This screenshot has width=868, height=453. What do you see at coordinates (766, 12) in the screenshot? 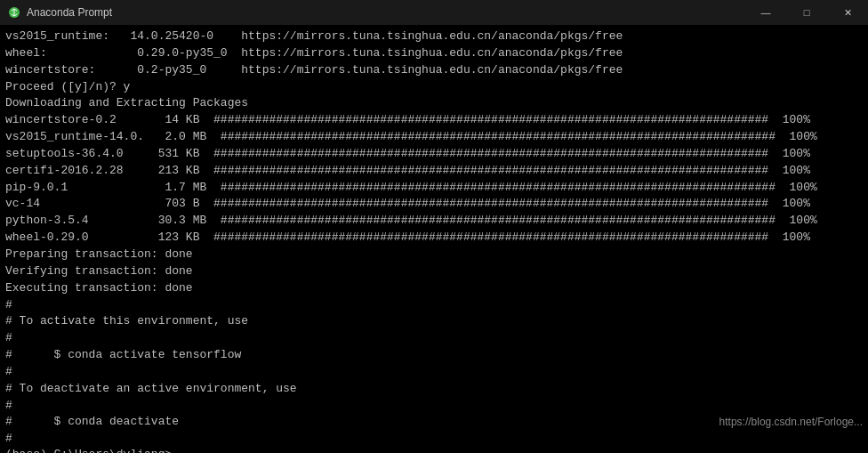
I see `minimize-button: —` at bounding box center [766, 12].